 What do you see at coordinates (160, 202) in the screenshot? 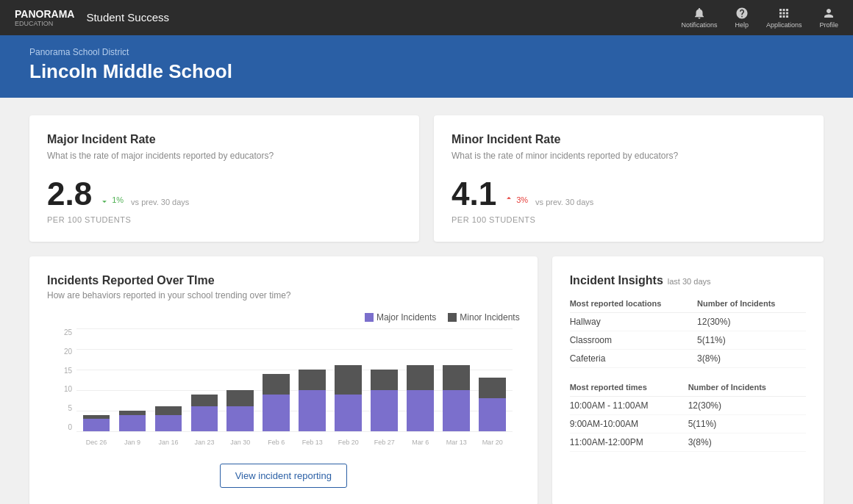
I see `major-trend-text: vs prev. 30 days` at bounding box center [160, 202].